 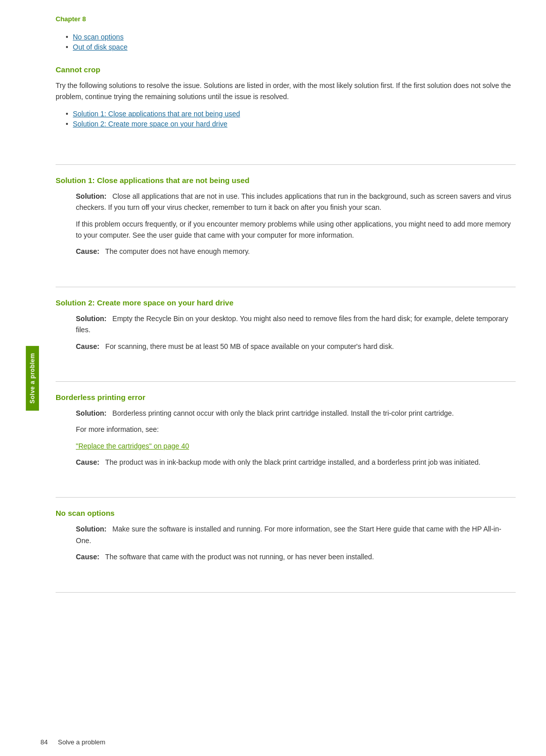 What do you see at coordinates (44, 742) in the screenshot?
I see `footer-page-number: 84` at bounding box center [44, 742].